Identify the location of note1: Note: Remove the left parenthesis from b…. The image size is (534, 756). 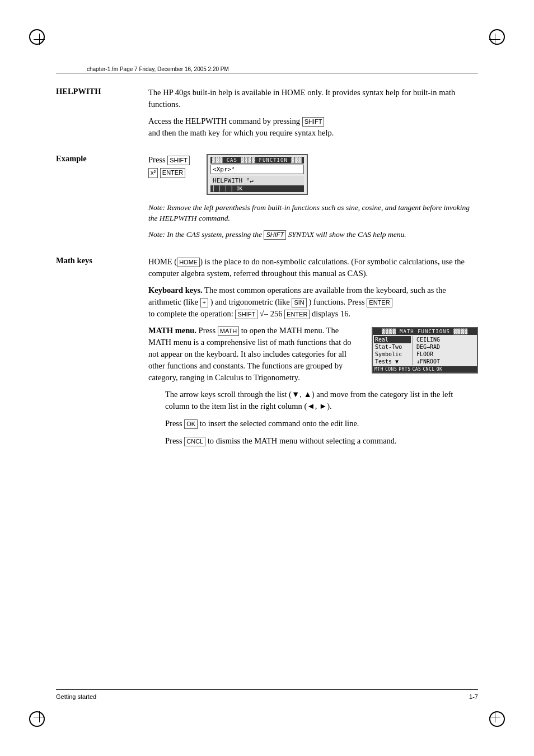
(313, 213).